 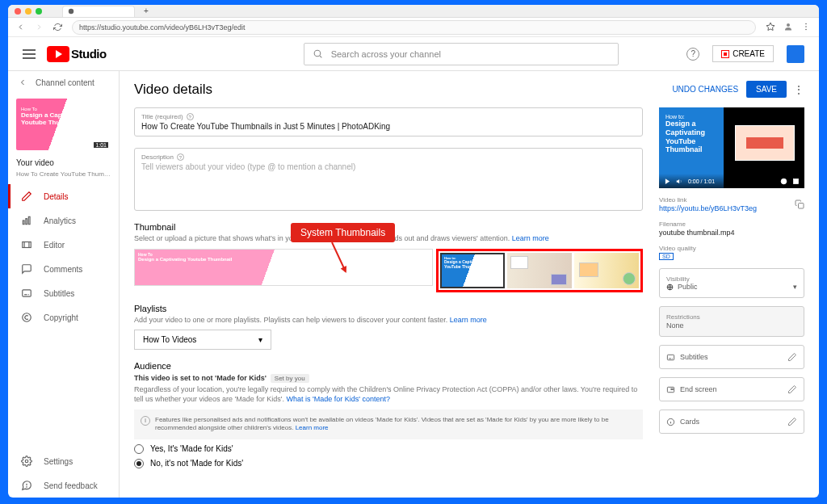 I want to click on url-input: https://studio.youtube.com/video/yB6LH3v…, so click(x=414, y=27).